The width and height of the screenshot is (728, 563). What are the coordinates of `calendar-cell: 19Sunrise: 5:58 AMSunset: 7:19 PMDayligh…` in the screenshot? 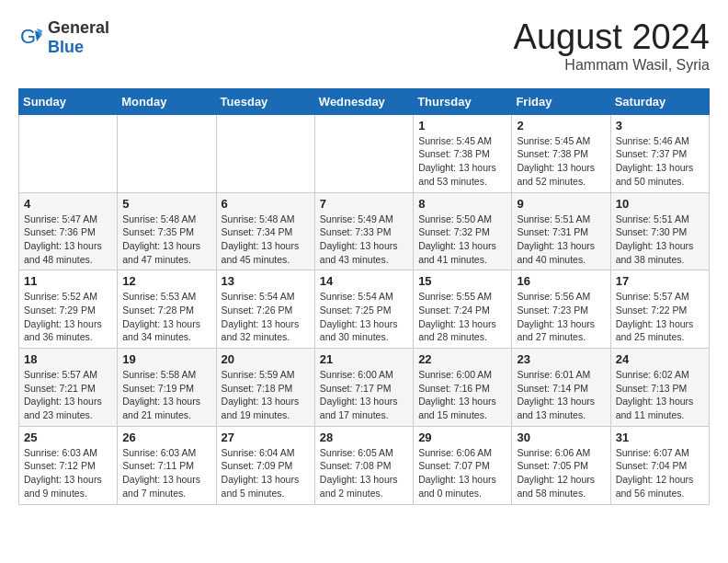 It's located at (167, 388).